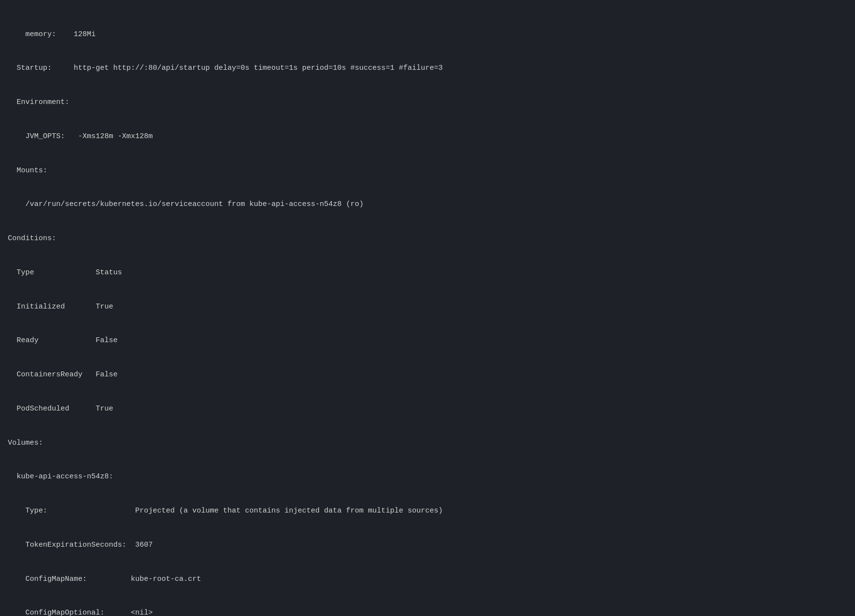 The image size is (855, 616). What do you see at coordinates (428, 137) in the screenshot?
I see `line-jvm-opts: JVM_OPTS: -Xms128m -Xmx128m` at bounding box center [428, 137].